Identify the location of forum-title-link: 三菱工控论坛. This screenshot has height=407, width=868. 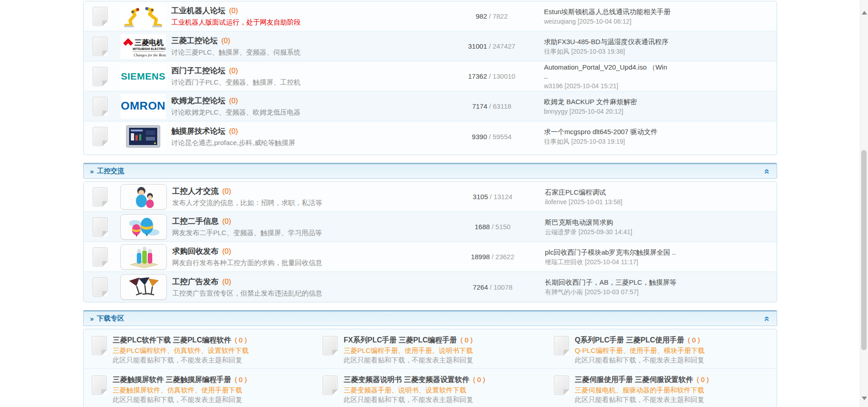
(195, 41).